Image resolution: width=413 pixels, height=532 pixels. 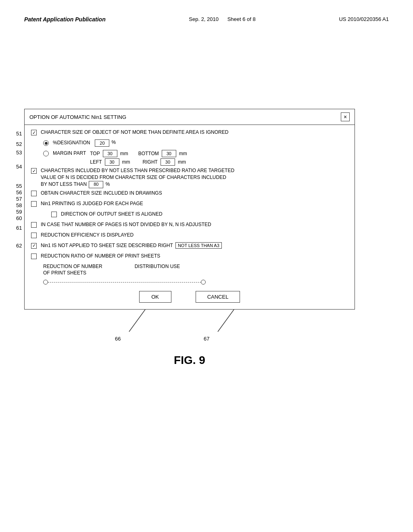 What do you see at coordinates (190, 328) in the screenshot?
I see `arrow-section: 66 67` at bounding box center [190, 328].